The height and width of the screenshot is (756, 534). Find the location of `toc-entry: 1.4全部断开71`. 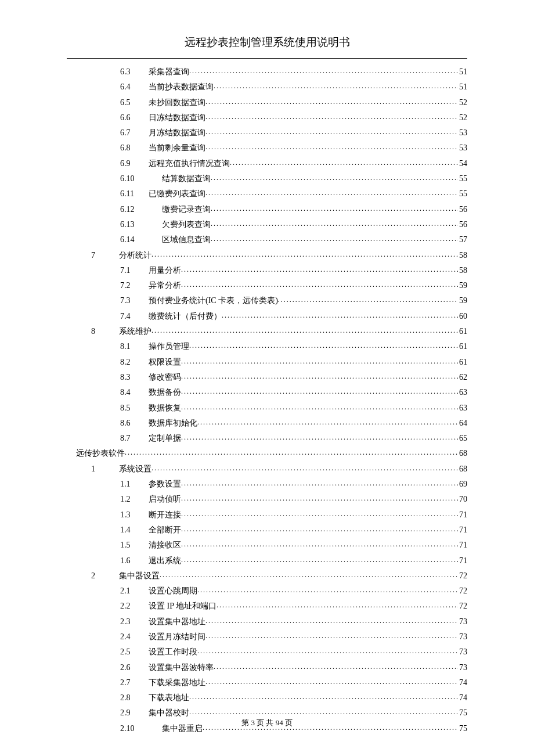

toc-entry: 1.4全部断开71 is located at coordinates (267, 530).